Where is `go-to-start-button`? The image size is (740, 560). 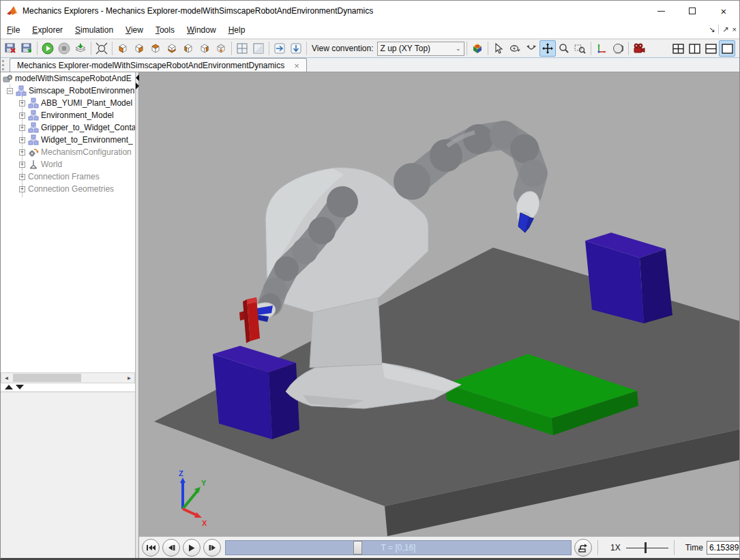 go-to-start-button is located at coordinates (151, 548).